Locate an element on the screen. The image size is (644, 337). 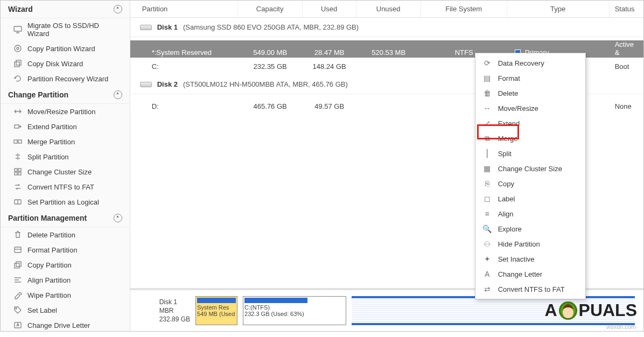
sidebar-item-delete: Delete Partition is located at coordinates (65, 235).